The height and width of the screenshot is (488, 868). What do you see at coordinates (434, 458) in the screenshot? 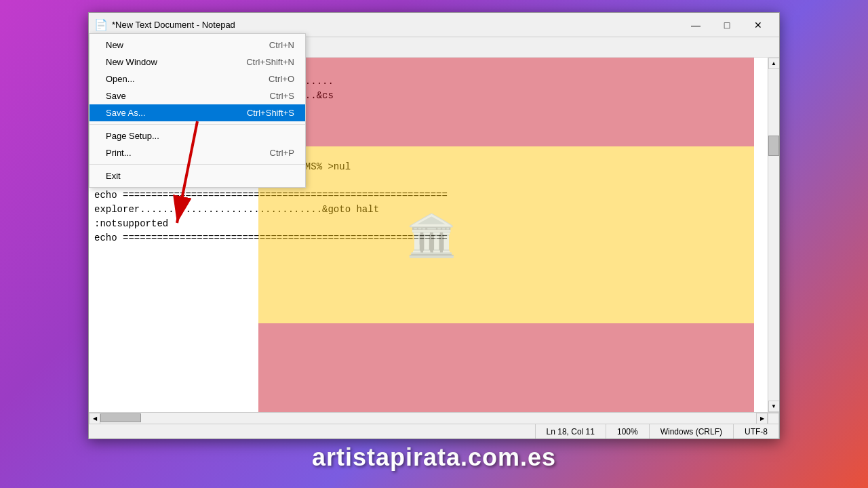
I see `branding-text: artistapirata.com.es` at bounding box center [434, 458].